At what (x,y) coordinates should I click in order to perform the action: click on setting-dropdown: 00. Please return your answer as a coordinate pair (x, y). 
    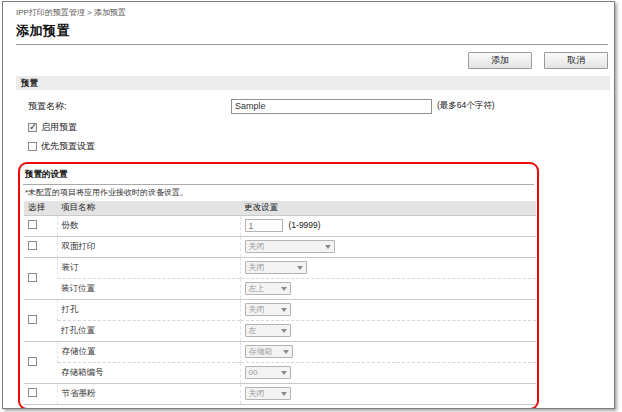
    Looking at the image, I should click on (268, 372).